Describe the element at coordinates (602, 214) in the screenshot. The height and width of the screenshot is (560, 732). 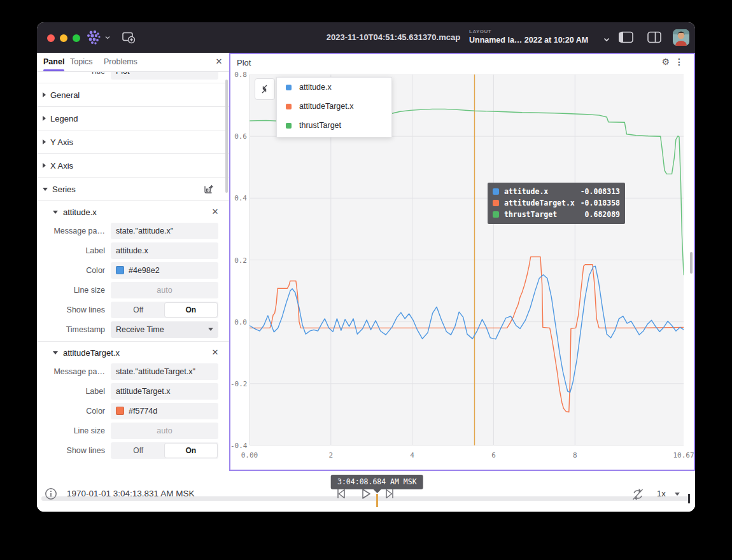
I see `tooltip-series-value: 0.682089` at that location.